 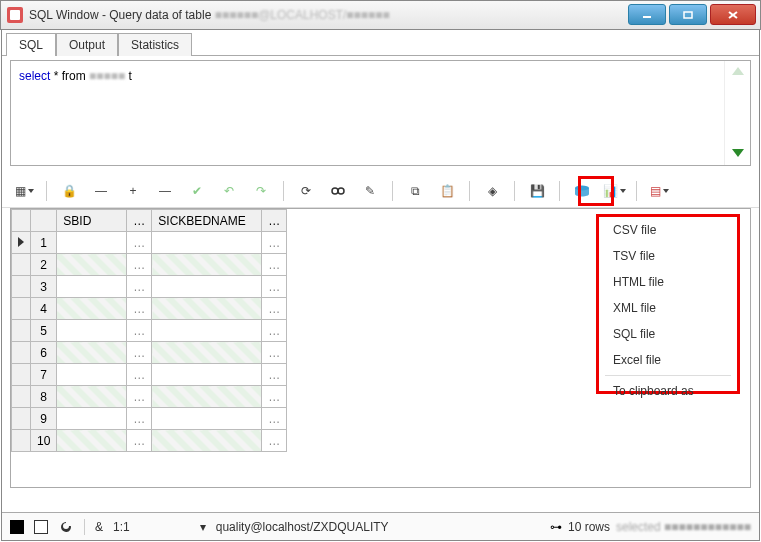 What do you see at coordinates (87, 44) in the screenshot?
I see `tab-output: Output` at bounding box center [87, 44].